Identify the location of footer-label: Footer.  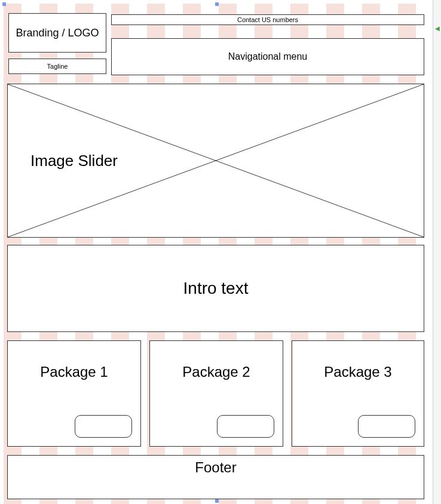
(215, 468).